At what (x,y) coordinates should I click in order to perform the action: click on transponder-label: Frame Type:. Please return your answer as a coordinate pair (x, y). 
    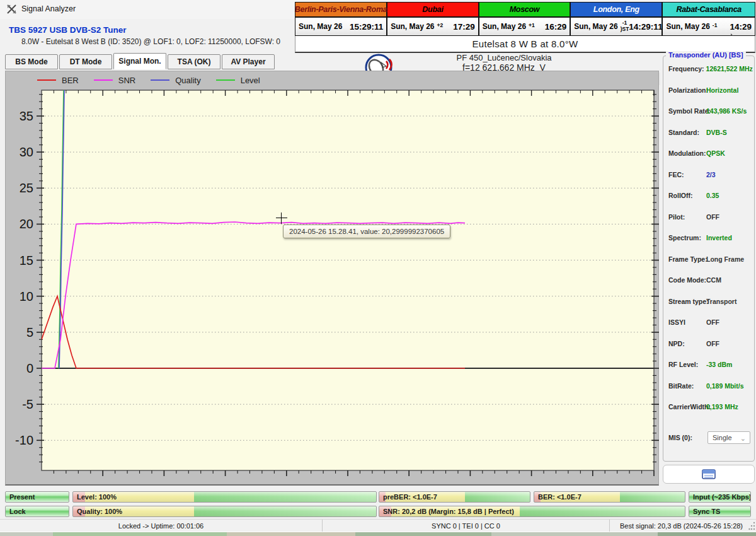
    Looking at the image, I should click on (687, 259).